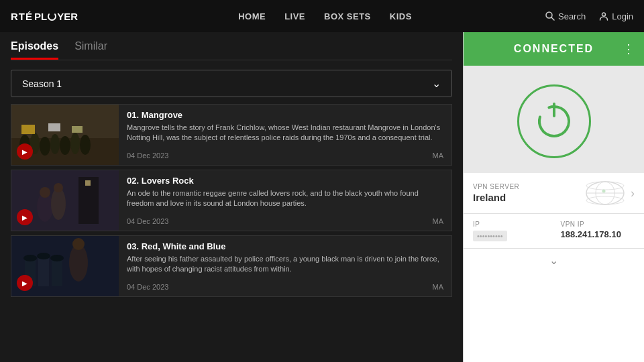 The height and width of the screenshot is (362, 644). What do you see at coordinates (52, 16) in the screenshot?
I see `logo-power-icon` at bounding box center [52, 16].